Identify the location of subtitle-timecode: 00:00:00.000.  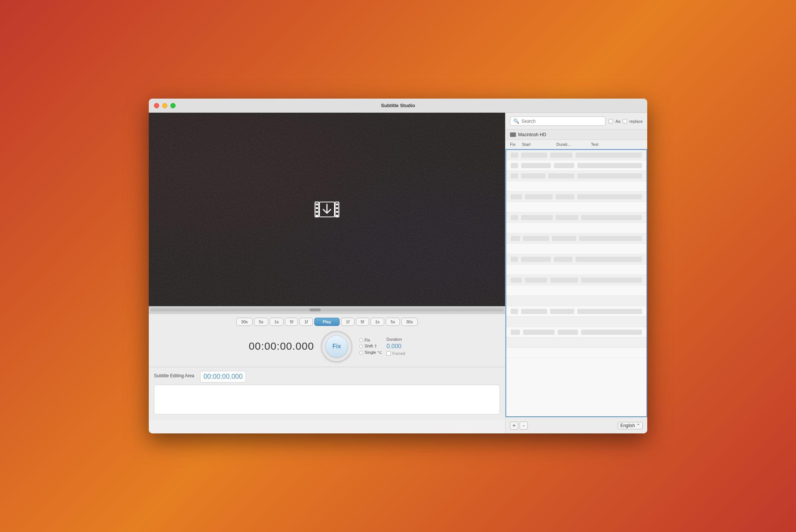
(223, 376).